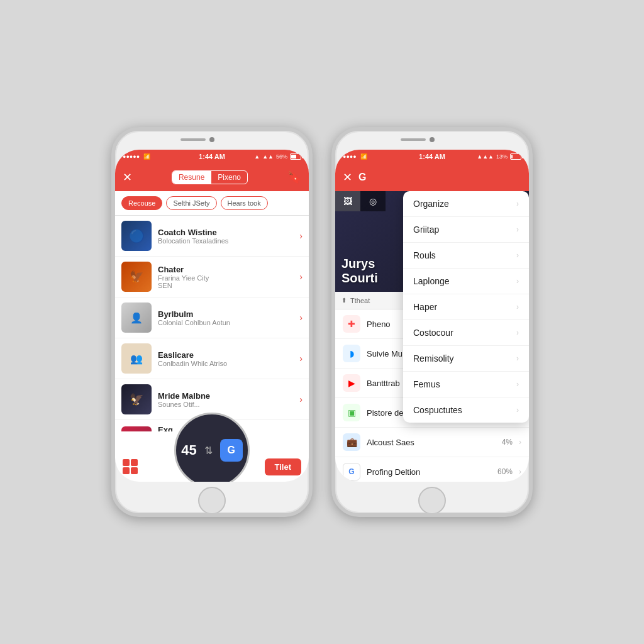 This screenshot has height=644, width=644. I want to click on list-thumb-1: 🦅, so click(136, 277).